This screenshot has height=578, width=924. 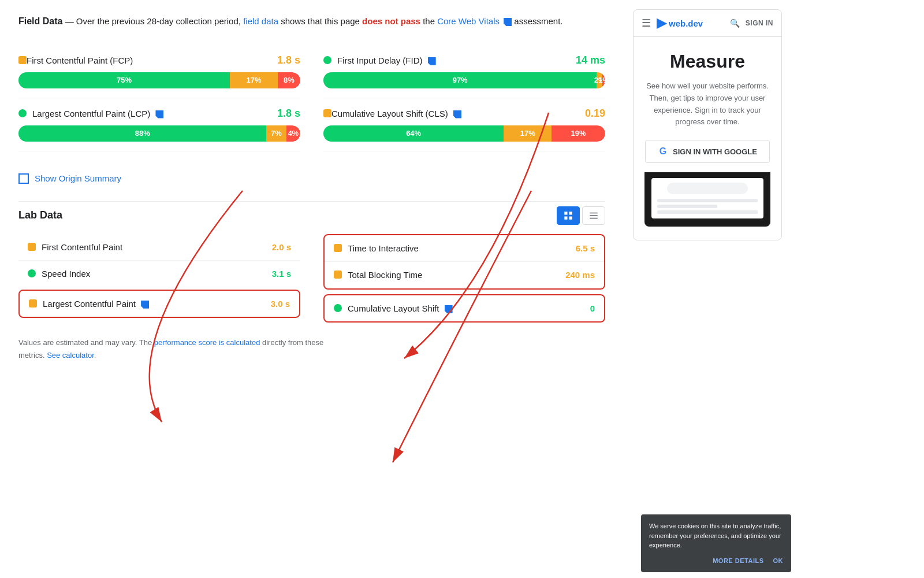 What do you see at coordinates (207, 342) in the screenshot?
I see `perf-score-link: performance score is calculated` at bounding box center [207, 342].